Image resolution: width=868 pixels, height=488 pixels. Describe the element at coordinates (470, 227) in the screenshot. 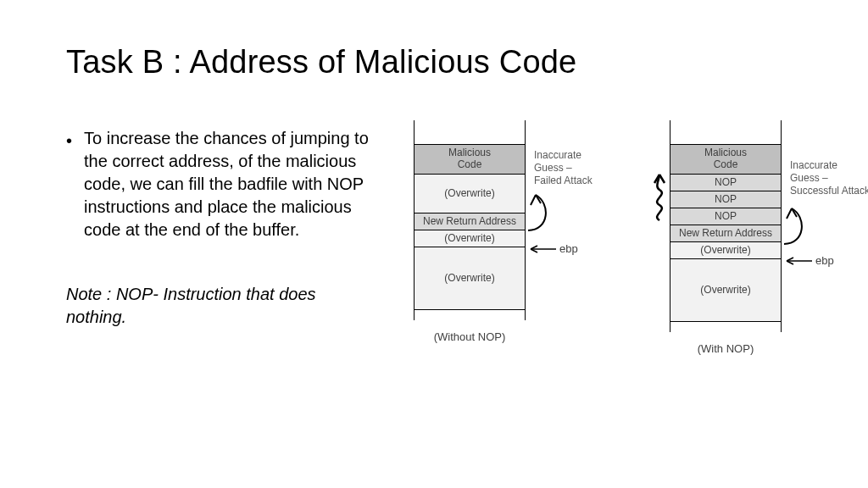

I see `stack-left: Malicious Code (Overwrite) New Return Ad…` at that location.